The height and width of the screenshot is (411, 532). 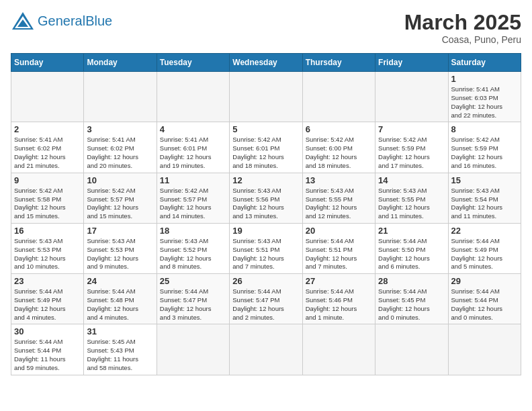 I want to click on day-number: 29, so click(x=485, y=281).